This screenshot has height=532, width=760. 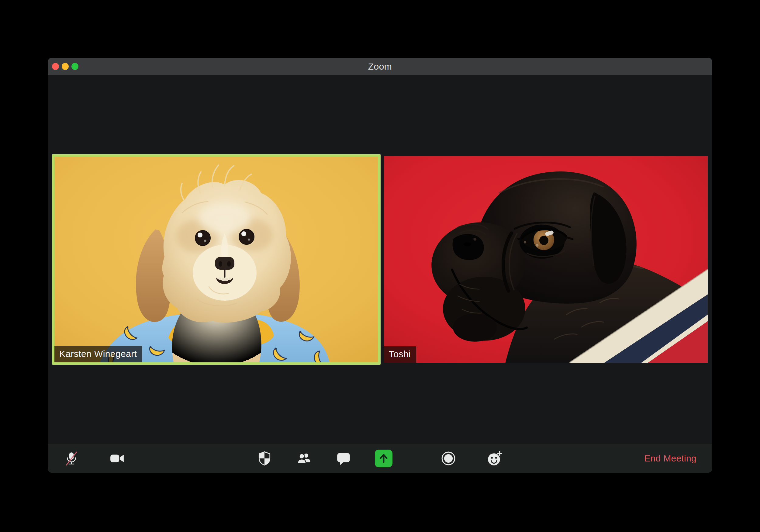 What do you see at coordinates (75, 66) in the screenshot?
I see `fullscreen-window-button` at bounding box center [75, 66].